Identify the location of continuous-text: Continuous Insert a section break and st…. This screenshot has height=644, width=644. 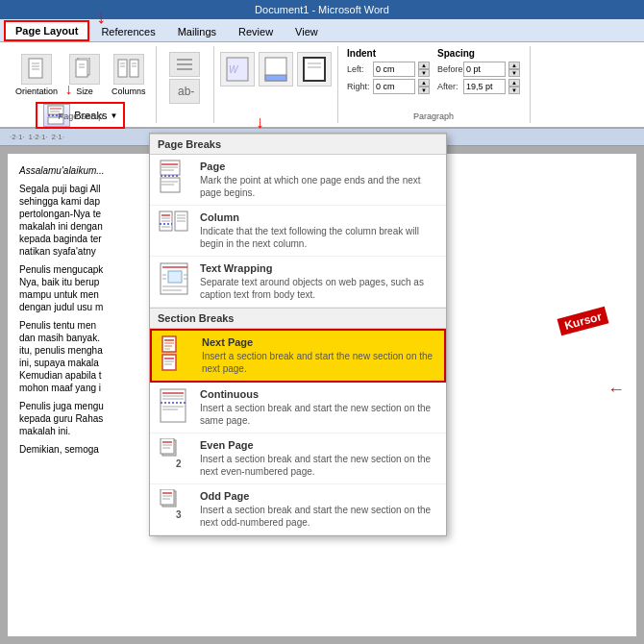
(319, 408).